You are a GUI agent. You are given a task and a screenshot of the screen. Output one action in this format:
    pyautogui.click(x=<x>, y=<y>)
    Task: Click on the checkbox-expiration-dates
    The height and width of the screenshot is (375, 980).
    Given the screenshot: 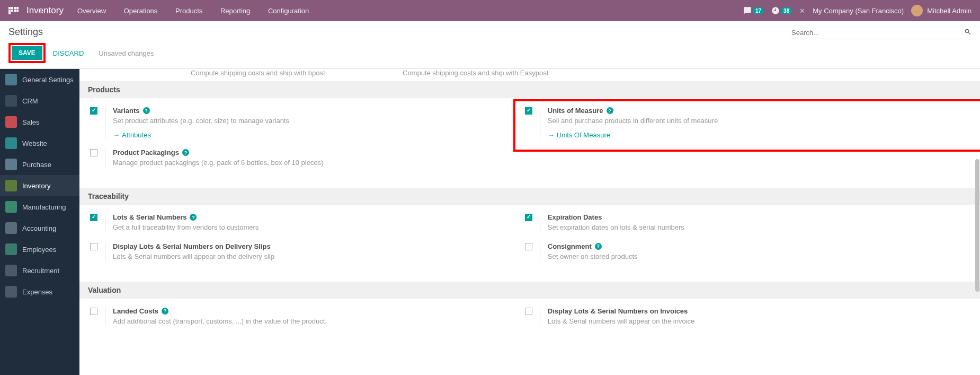 What is the action you would take?
    pyautogui.click(x=529, y=217)
    